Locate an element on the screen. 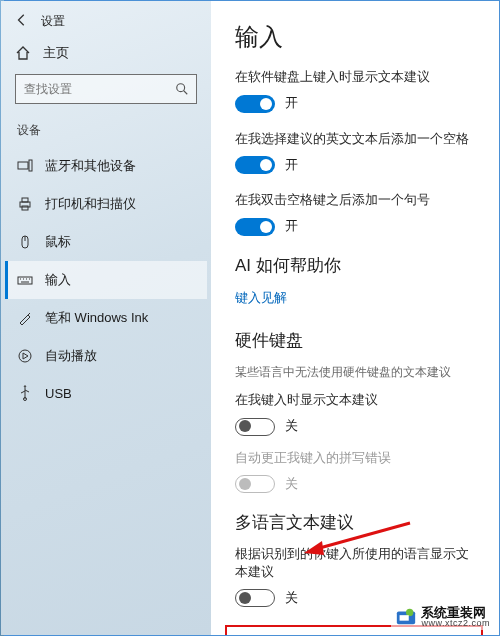  sidebar-item-bluetooth: 蓝牙和其他设备 is located at coordinates (106, 166).